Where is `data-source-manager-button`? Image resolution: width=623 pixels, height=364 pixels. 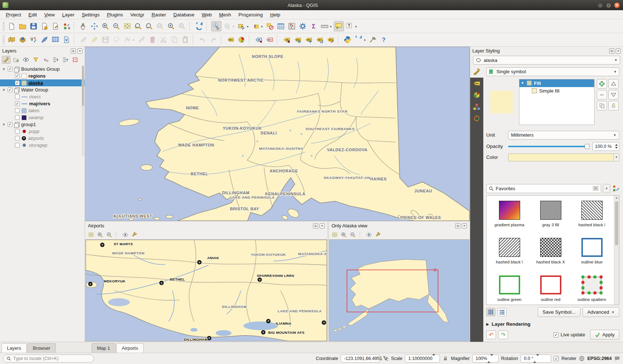 data-source-manager-button is located at coordinates (12, 40).